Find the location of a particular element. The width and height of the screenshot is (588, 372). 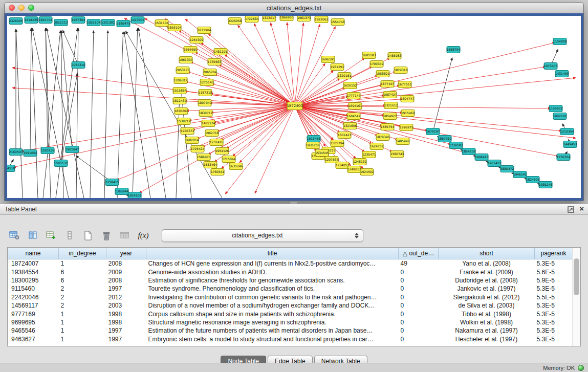

network-node: 1824501 is located at coordinates (533, 180).